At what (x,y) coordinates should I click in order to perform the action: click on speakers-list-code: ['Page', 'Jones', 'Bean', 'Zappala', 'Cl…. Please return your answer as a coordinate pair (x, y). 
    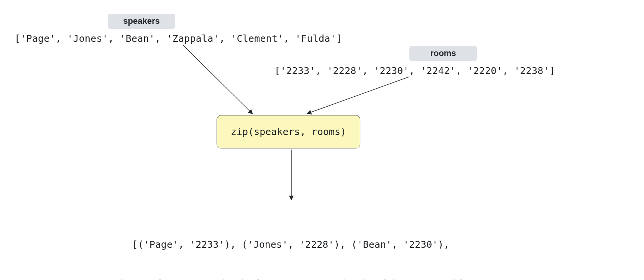
    Looking at the image, I should click on (178, 38).